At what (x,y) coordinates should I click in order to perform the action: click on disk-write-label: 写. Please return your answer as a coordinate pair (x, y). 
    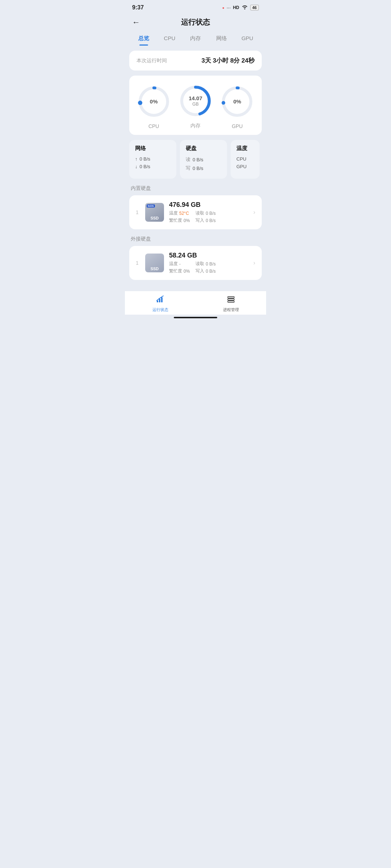
    Looking at the image, I should click on (188, 168).